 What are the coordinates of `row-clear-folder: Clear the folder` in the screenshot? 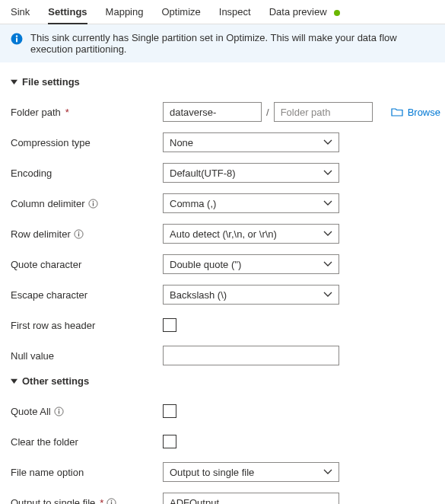 It's located at (222, 442).